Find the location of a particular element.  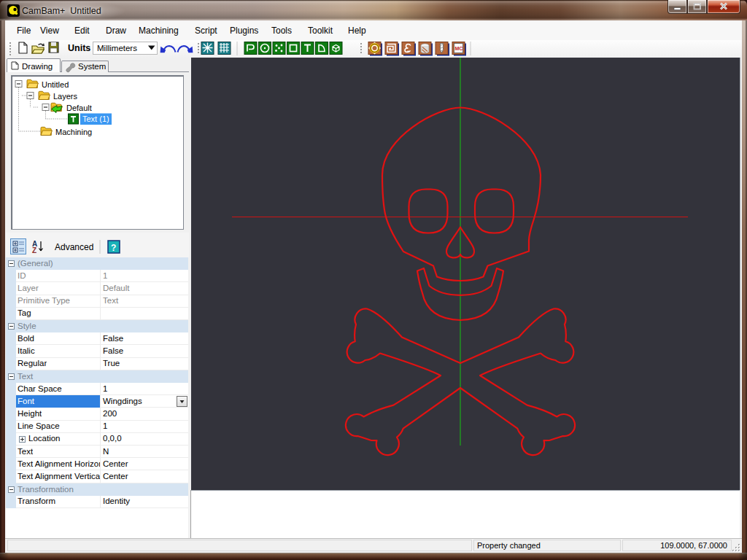

svg-text: Drawing is located at coordinates (37, 66).